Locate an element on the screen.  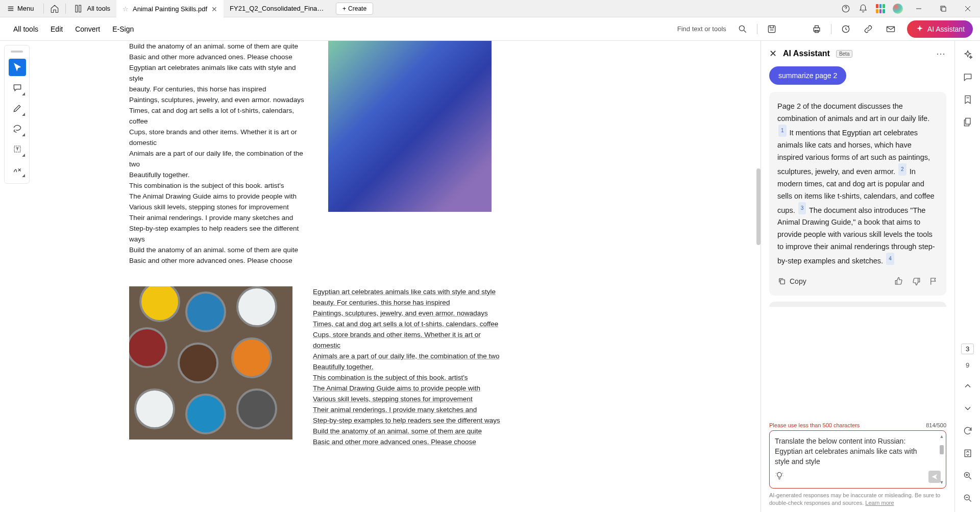
search-button is located at coordinates (743, 29).